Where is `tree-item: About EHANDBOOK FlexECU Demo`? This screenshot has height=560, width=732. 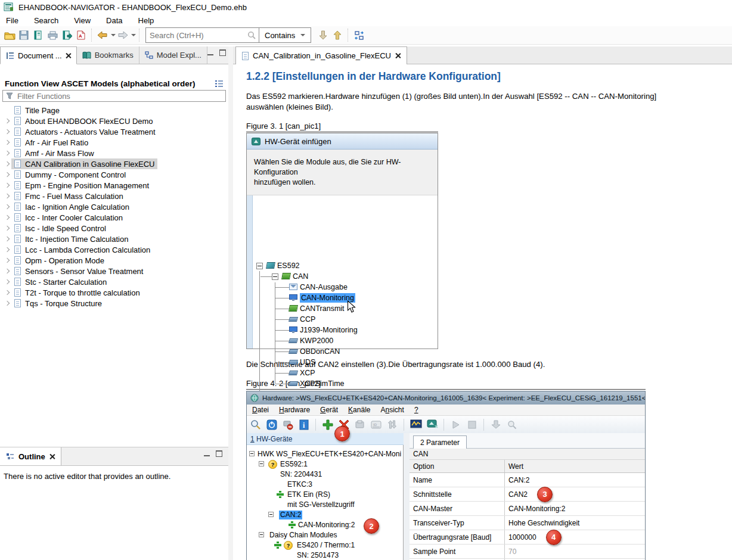
tree-item: About EHANDBOOK FlexECU Demo is located at coordinates (114, 121).